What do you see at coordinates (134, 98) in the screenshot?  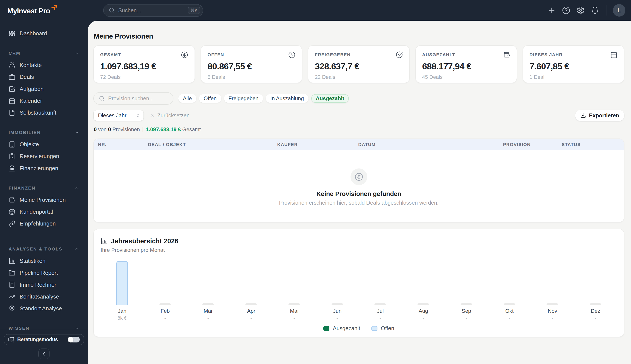 I see `provision-search-input: Provision suchen...` at bounding box center [134, 98].